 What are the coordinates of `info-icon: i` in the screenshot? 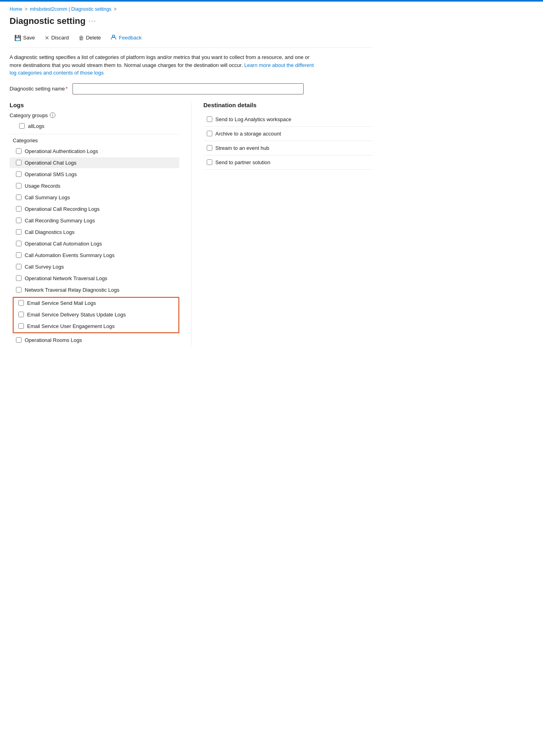 It's located at (53, 115).